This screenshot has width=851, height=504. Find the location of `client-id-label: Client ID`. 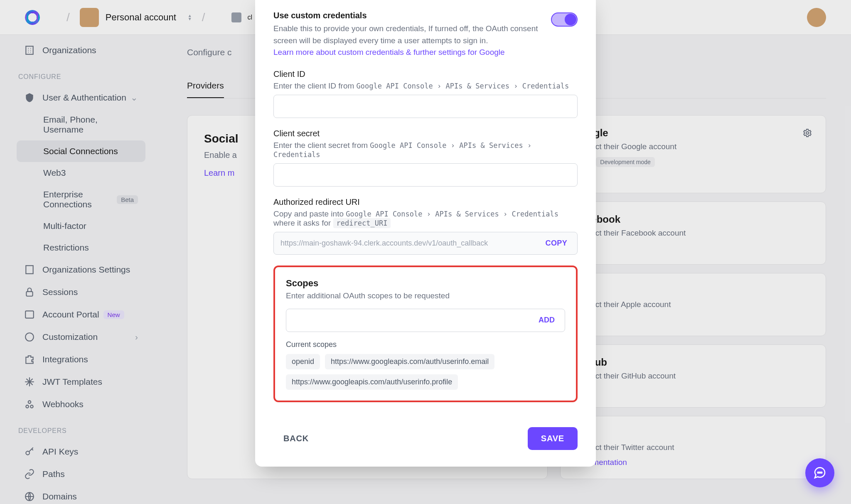

client-id-label: Client ID is located at coordinates (426, 74).